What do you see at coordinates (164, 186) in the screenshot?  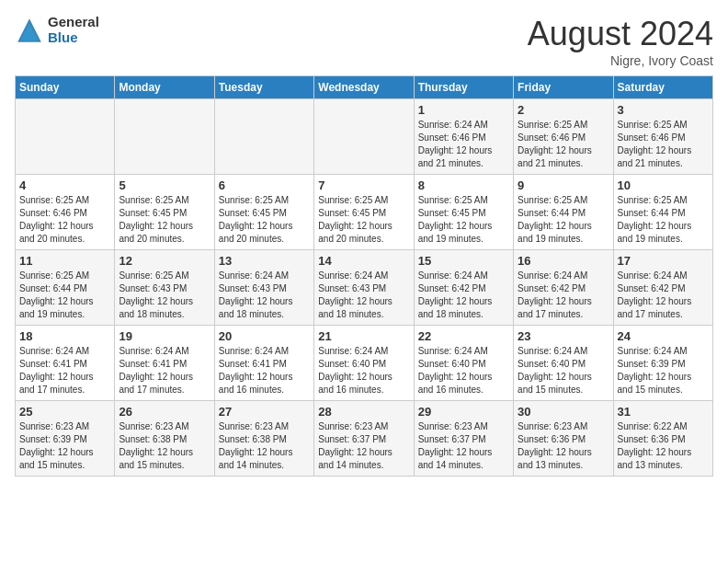 I see `day-number: 5` at bounding box center [164, 186].